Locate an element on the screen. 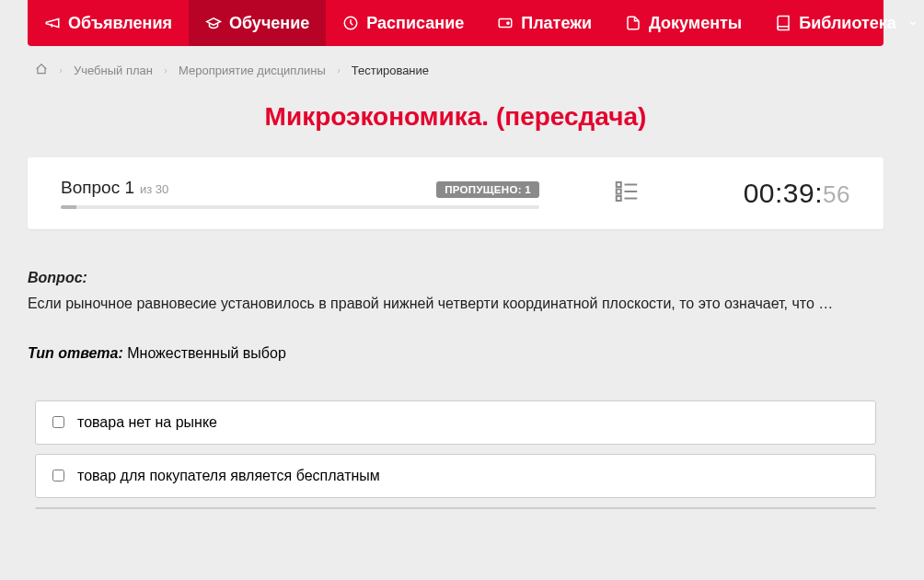 The height and width of the screenshot is (580, 924). progress-bar is located at coordinates (300, 207).